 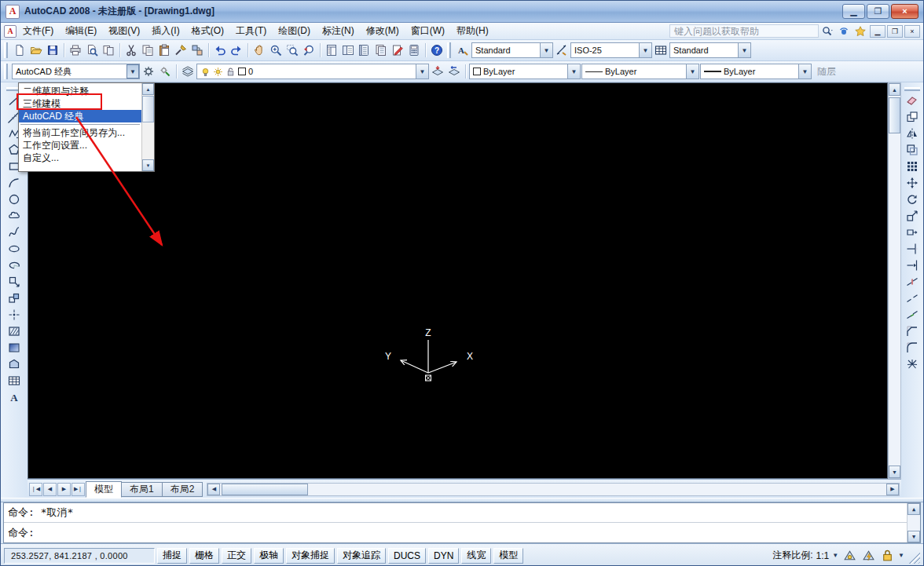 I want to click on favorites-star-icon, so click(x=860, y=31).